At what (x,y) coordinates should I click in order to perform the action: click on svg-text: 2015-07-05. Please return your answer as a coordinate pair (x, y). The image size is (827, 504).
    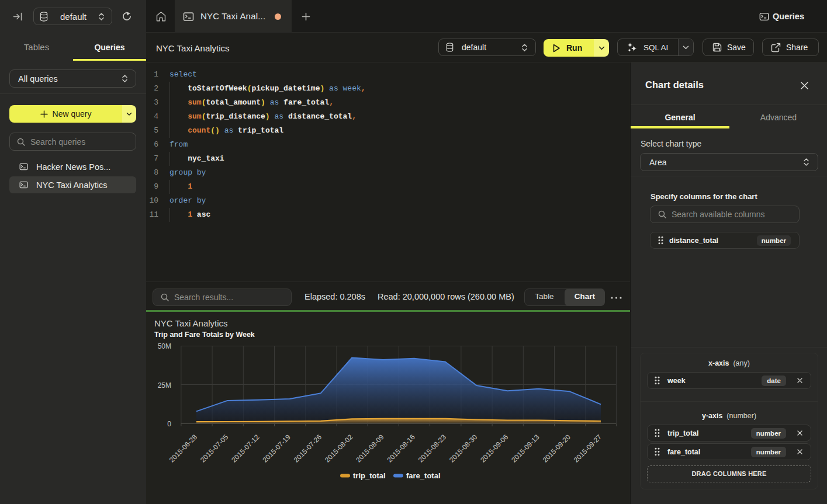
    Looking at the image, I should click on (214, 449).